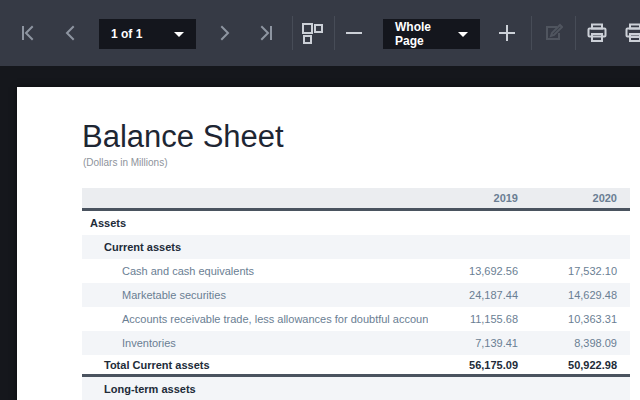 This screenshot has height=400, width=640. Describe the element at coordinates (473, 343) in the screenshot. I see `row-value-2019: 7,139.41` at that location.